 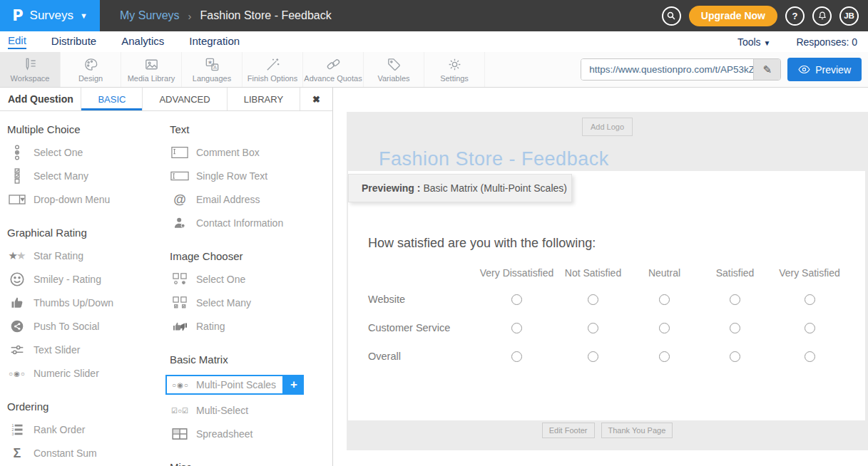 I want to click on breadcrumb-my-surveys: My Surveys, so click(x=150, y=16).